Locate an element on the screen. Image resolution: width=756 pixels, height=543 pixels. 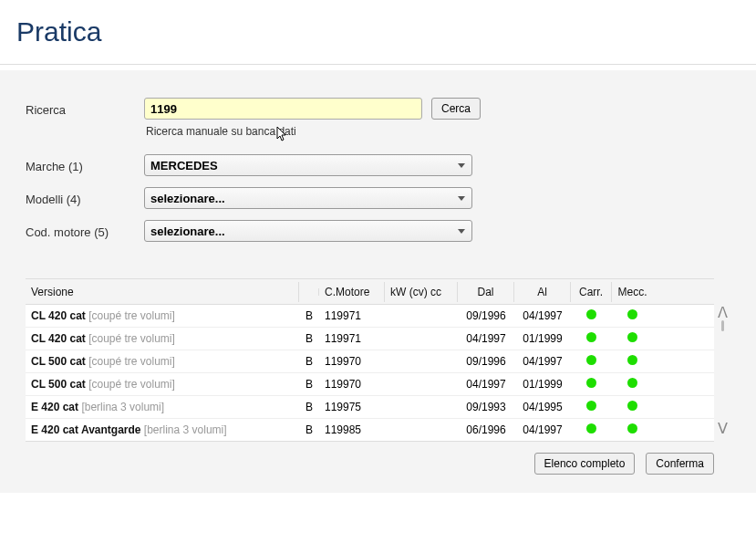
table-row: CL 420 cat [coupé tre volumi]B11997109/1… is located at coordinates (370, 316).